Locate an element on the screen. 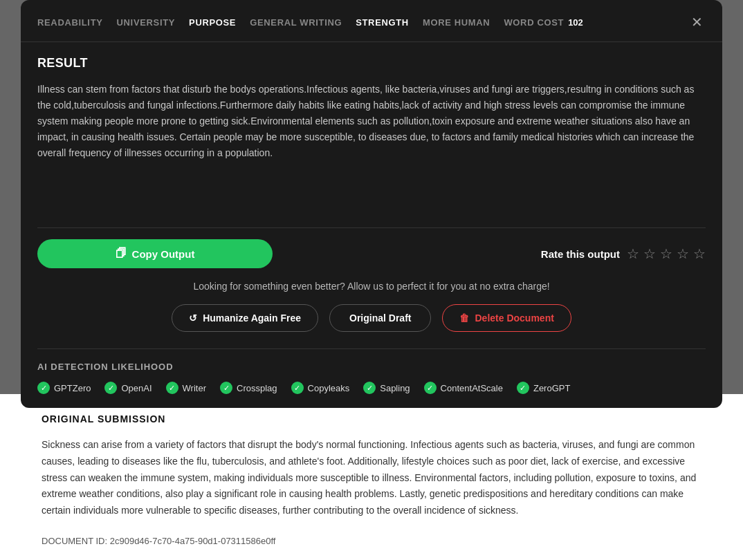  result-text: Illness can stem from factors that distu… is located at coordinates (372, 122).